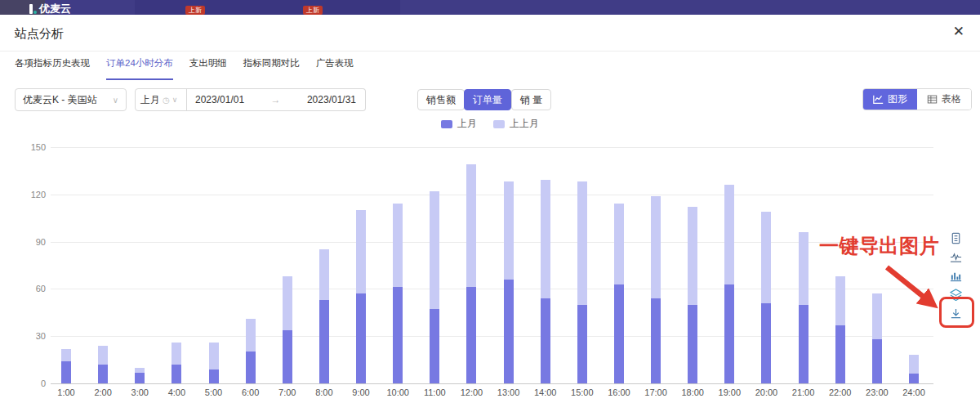 The image size is (980, 412). Describe the element at coordinates (140, 265) in the screenshot. I see `bar-3:00` at that location.